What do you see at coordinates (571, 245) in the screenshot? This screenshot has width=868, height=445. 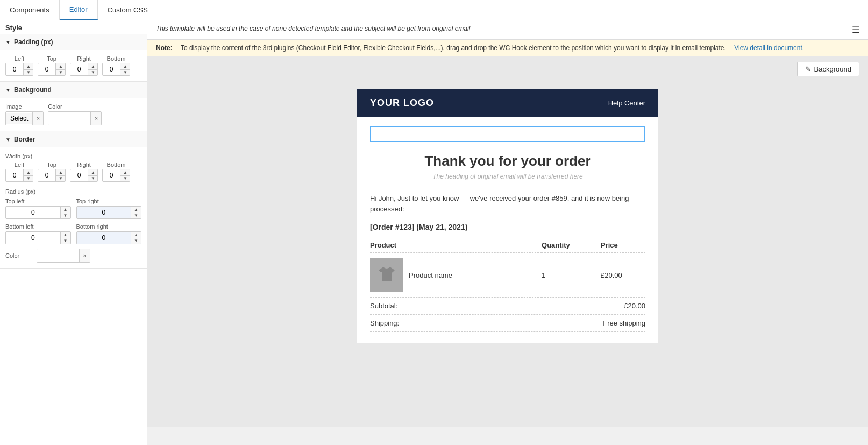 I see `col-quantity: Quantity` at bounding box center [571, 245].